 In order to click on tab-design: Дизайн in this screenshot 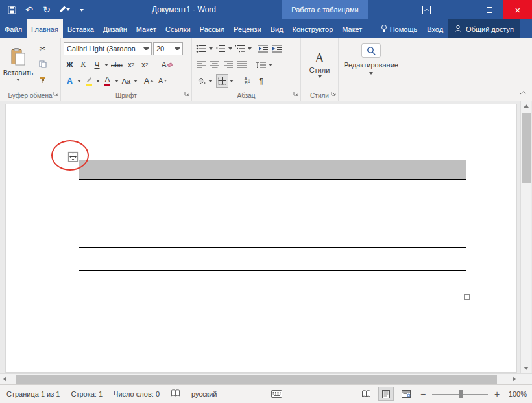, I will do `click(115, 29)`.